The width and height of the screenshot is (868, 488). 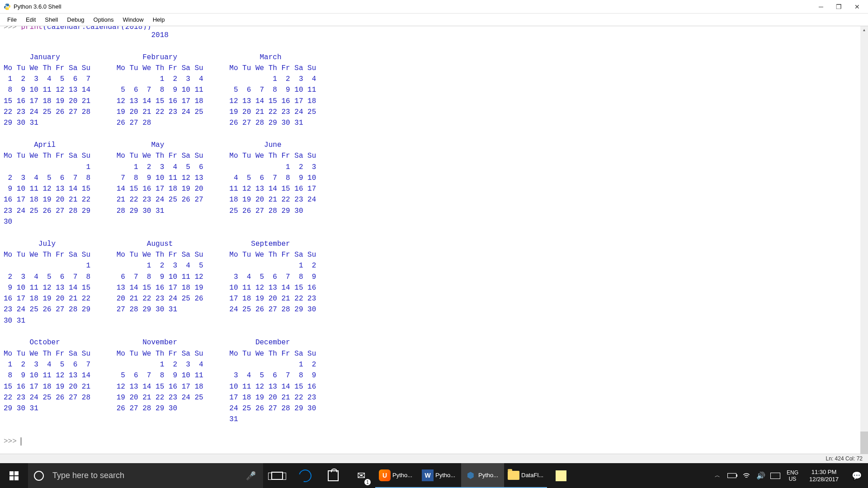 What do you see at coordinates (761, 475) in the screenshot?
I see `tray-volume-icon: 🔊` at bounding box center [761, 475].